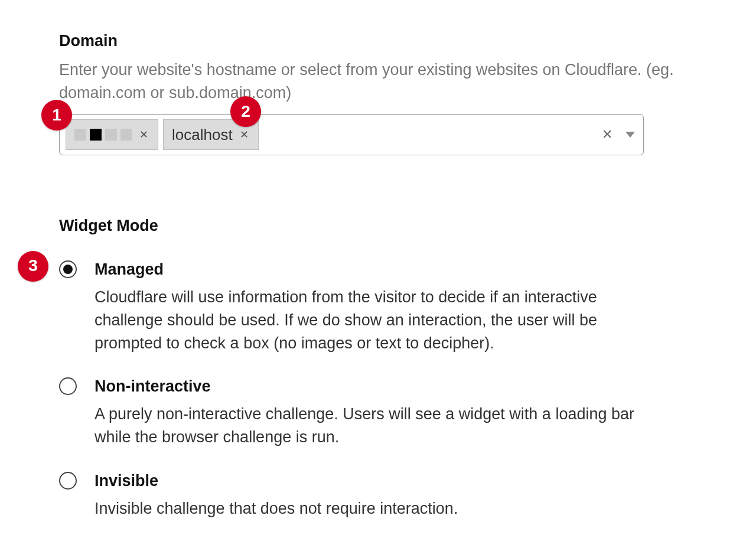  Describe the element at coordinates (378, 495) in the screenshot. I see `radio-option-invisible: Invisible Invisible challenge that does …` at that location.